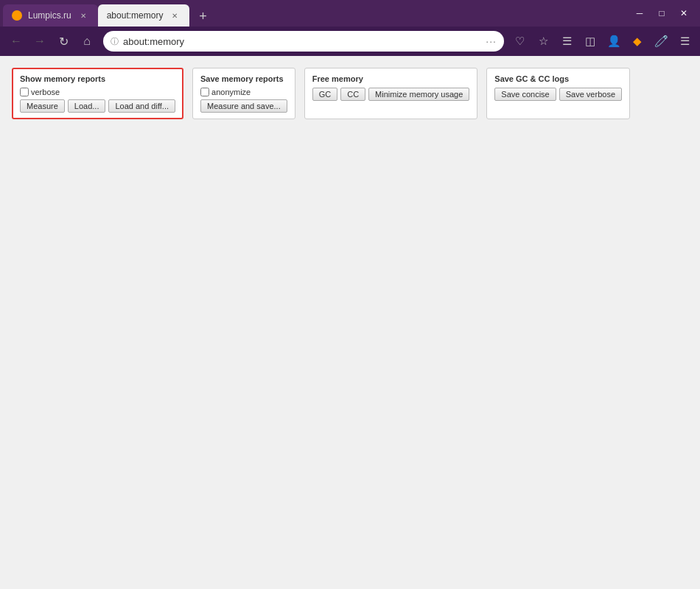  Describe the element at coordinates (419, 94) in the screenshot. I see `minimize-memory-button: Minimize memory usage` at that location.